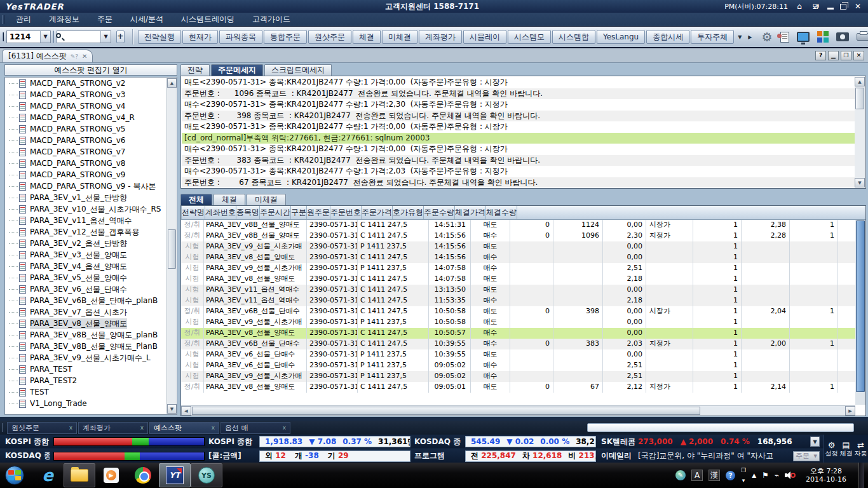 The width and height of the screenshot is (868, 488). What do you see at coordinates (91, 83) in the screenshot?
I see `strategy-tree-item: MACD_PARA_STRONG_v2` at bounding box center [91, 83].